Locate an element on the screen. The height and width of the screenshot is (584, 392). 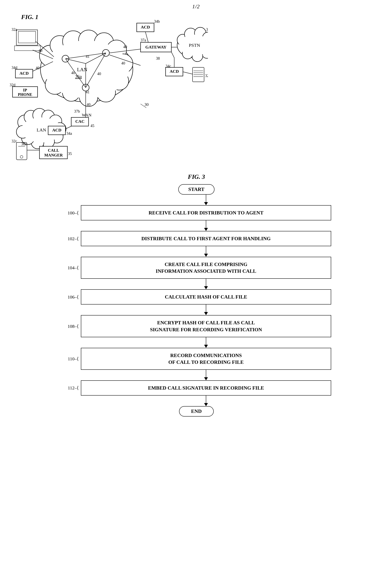
start-terminal: START is located at coordinates (196, 189).